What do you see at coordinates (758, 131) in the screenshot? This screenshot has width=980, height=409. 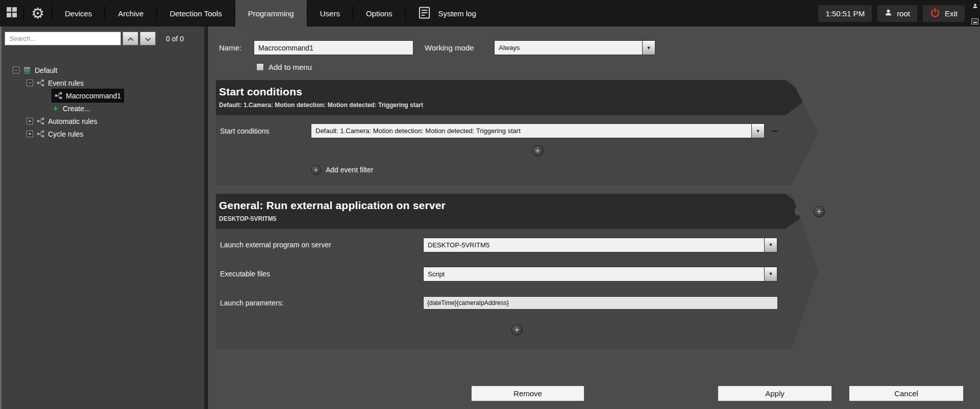 I see `start-condition-dropdown-button: ▼` at bounding box center [758, 131].